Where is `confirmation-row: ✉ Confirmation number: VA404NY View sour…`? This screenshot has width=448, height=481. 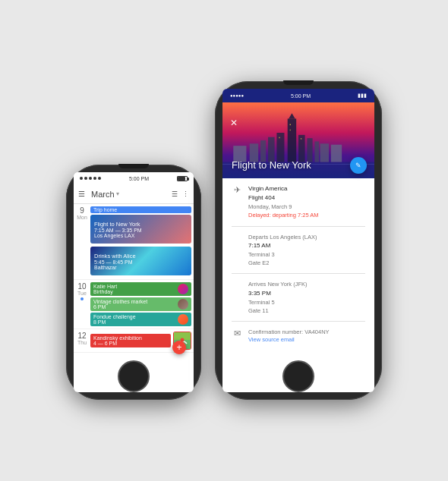 confirmation-row: ✉ Confirmation number: VA404NY View sour… is located at coordinates (298, 335).